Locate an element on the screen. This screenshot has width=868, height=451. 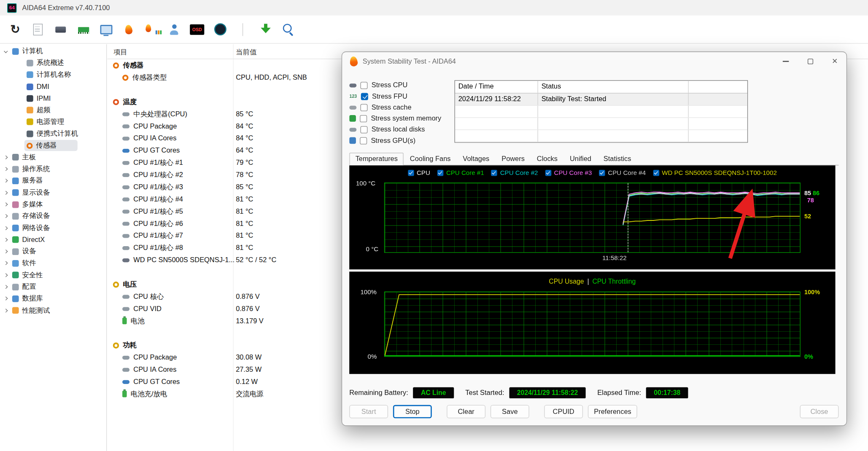
sidebar-item: 电源管理 is located at coordinates (53, 122).